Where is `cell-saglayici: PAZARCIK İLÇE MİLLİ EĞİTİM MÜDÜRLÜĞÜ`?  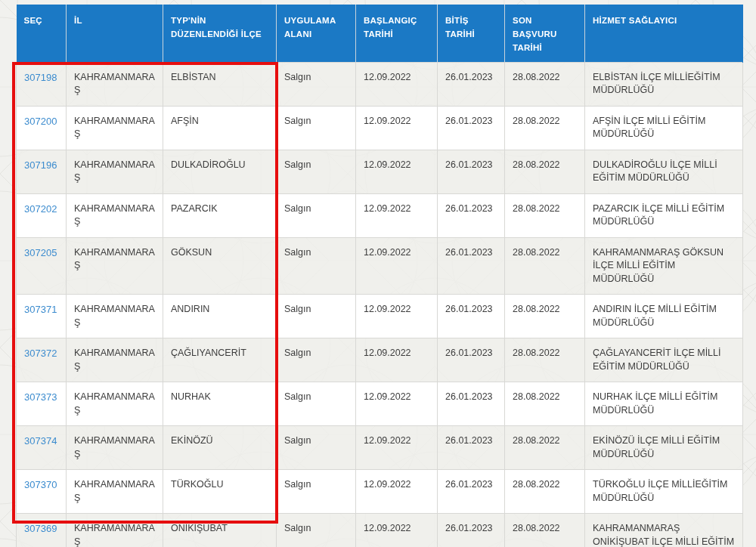 cell-saglayici: PAZARCIK İLÇE MİLLİ EĞİTİM MÜDÜRLÜĞÜ is located at coordinates (664, 215).